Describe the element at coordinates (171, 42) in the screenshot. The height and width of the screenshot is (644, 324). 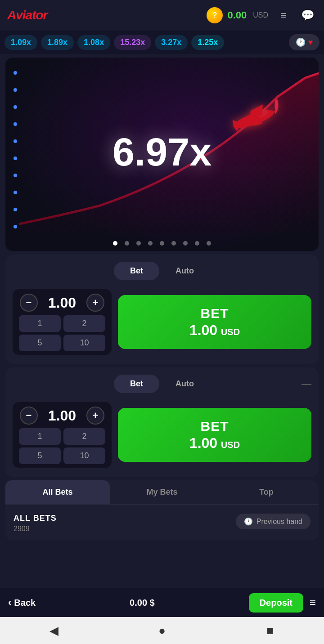
I see `mult-pill-4: 3.27x` at that location.